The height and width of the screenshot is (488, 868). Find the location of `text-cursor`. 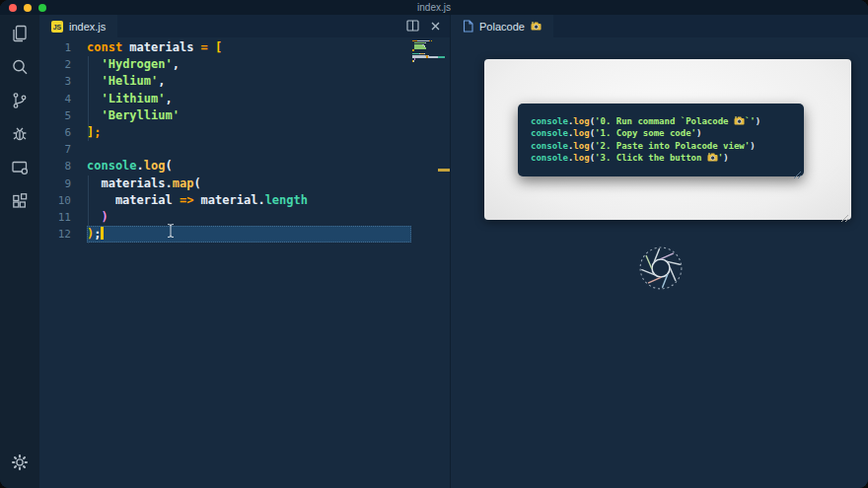

text-cursor is located at coordinates (103, 233).